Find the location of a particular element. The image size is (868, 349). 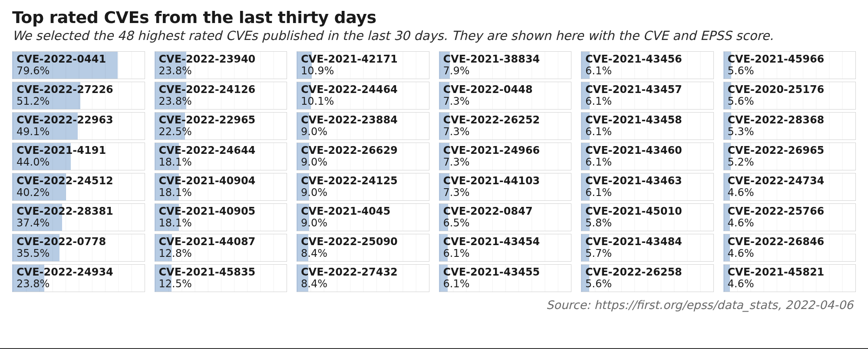

cve-id: CVE-2022-22965 is located at coordinates (221, 120).